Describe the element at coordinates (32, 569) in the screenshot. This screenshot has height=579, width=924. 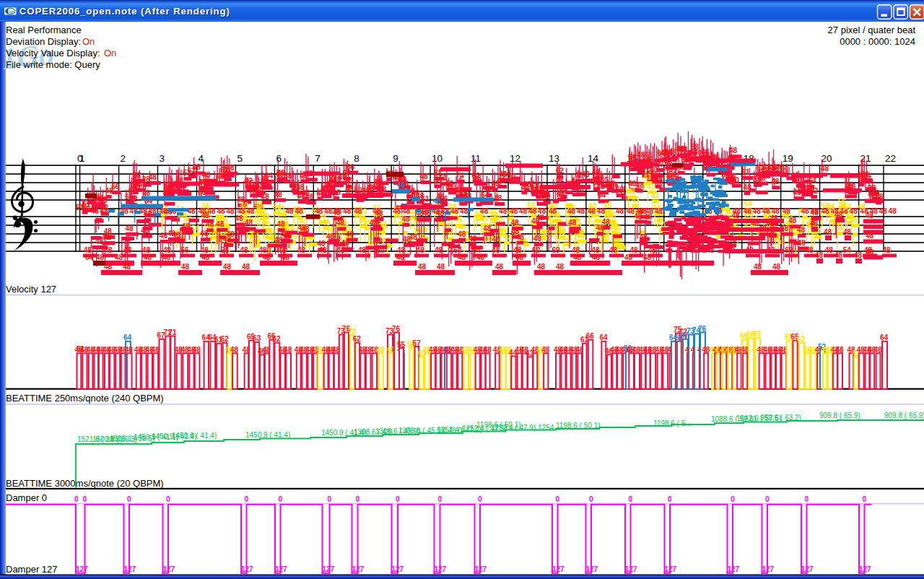
I see `svg-text: Damper 127` at that location.